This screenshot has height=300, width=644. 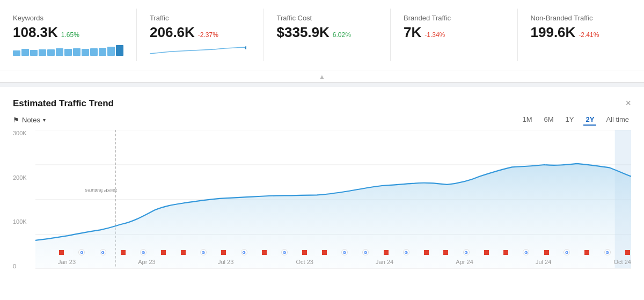 What do you see at coordinates (322, 76) in the screenshot?
I see `panel-toggle: ▲` at bounding box center [322, 76].